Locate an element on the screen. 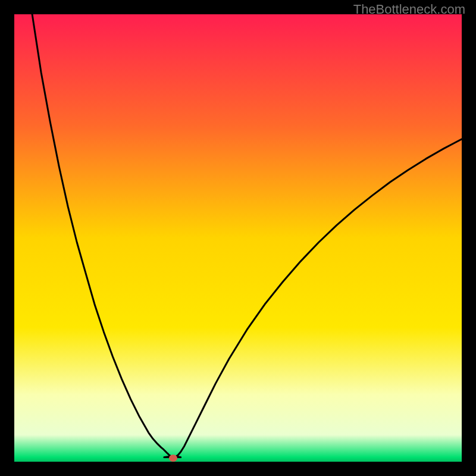 This screenshot has width=476, height=476. optimum-marker is located at coordinates (173, 458).